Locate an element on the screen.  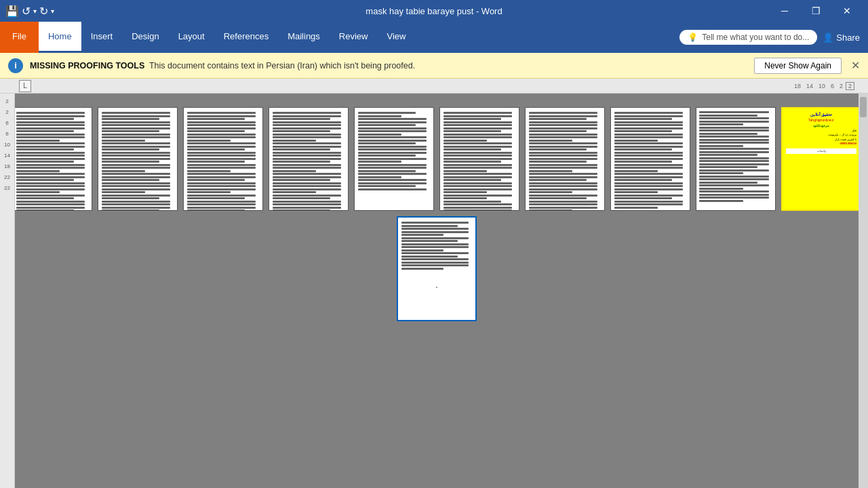
tab-stop-indicator: L is located at coordinates (25, 86).